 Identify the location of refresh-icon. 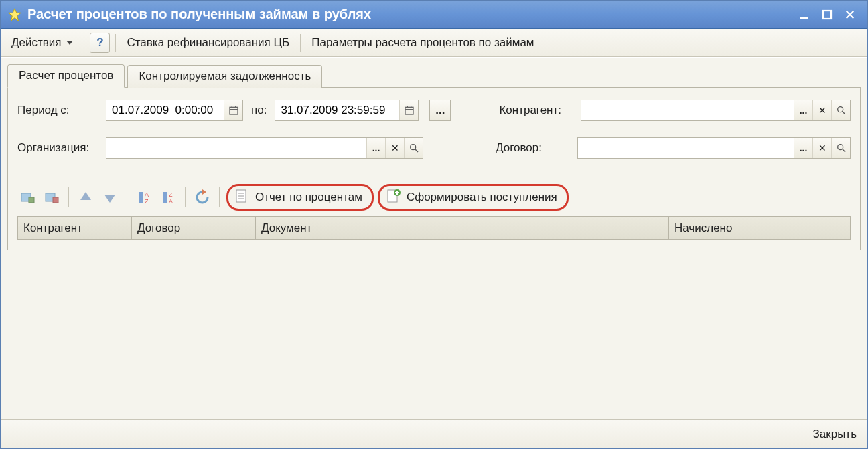
(202, 197).